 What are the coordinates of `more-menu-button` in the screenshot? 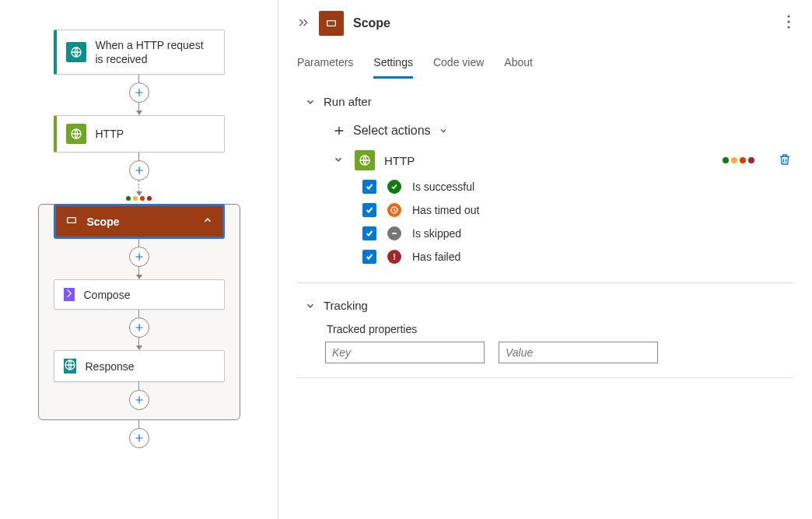 It's located at (789, 23).